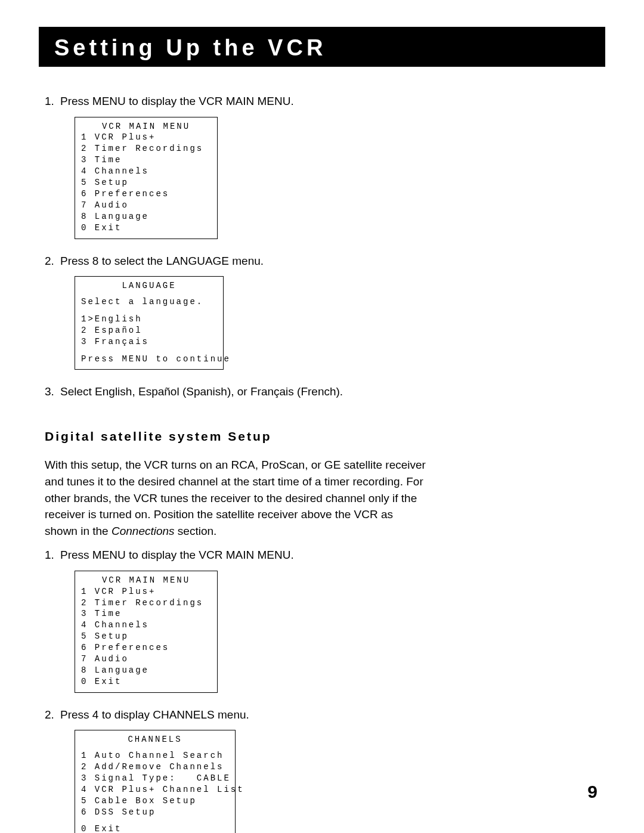  Describe the element at coordinates (593, 792) in the screenshot. I see `page-number: 9` at that location.